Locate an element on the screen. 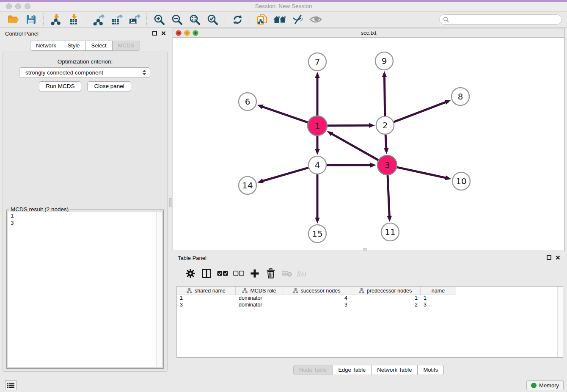 The height and width of the screenshot is (392, 567). criterion-dropdown: strongly connected component is located at coordinates (85, 73).